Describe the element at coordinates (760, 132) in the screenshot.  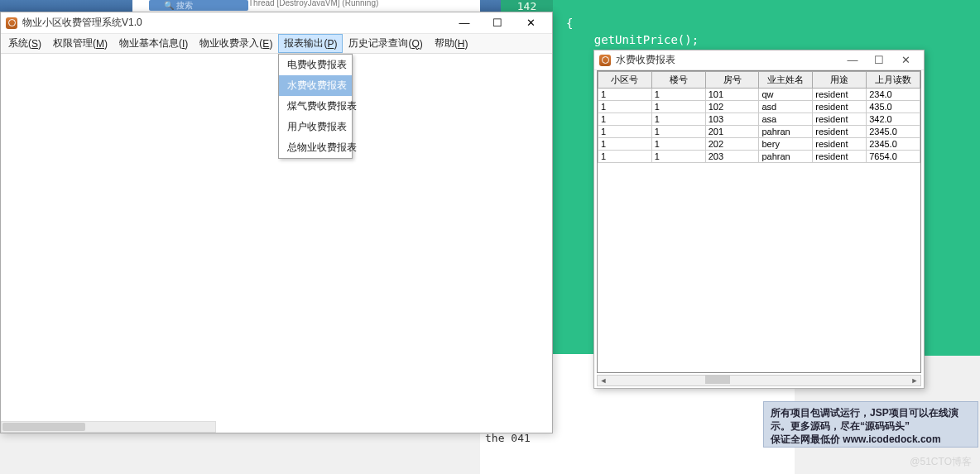
I see `table-row: 11201pahranresident2345.0` at that location.